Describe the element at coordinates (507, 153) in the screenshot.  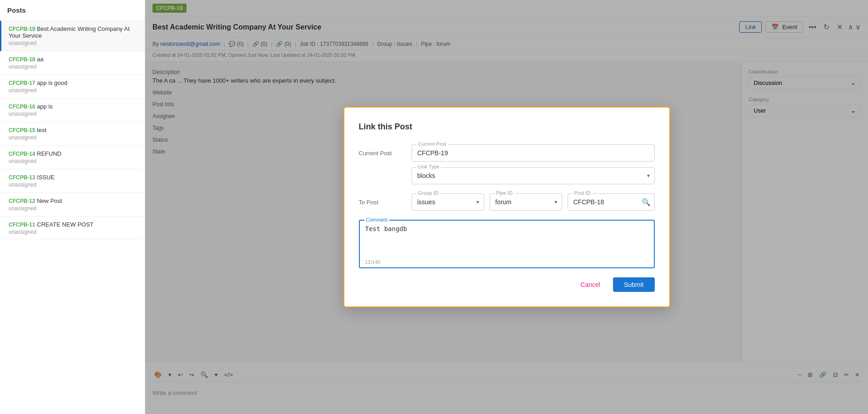
I see `current-post-row: Current Post Current Post` at that location.